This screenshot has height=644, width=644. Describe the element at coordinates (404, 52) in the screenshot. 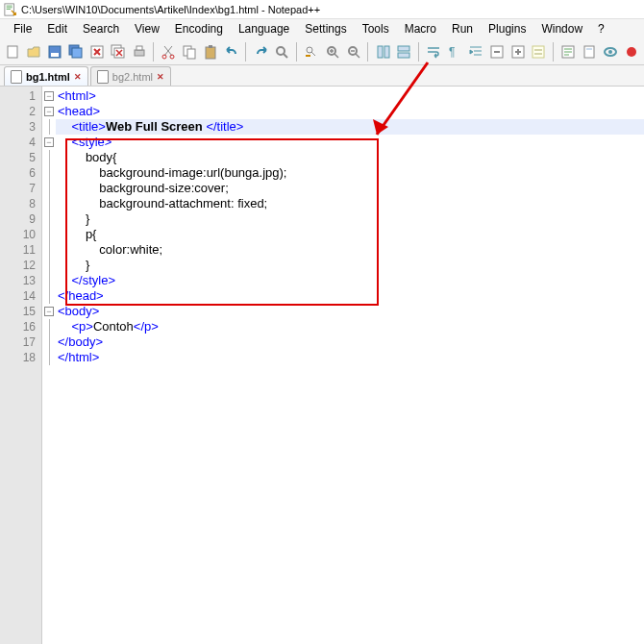

I see `sync-h-icon` at that location.